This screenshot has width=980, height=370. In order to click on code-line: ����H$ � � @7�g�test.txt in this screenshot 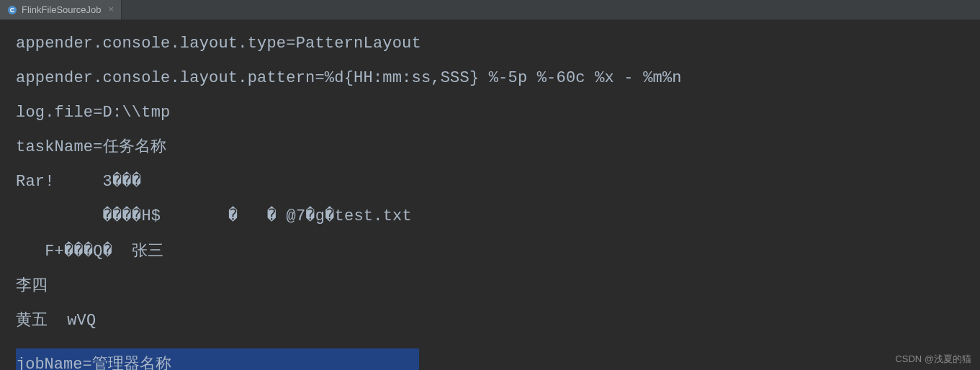, I will do `click(490, 217)`.